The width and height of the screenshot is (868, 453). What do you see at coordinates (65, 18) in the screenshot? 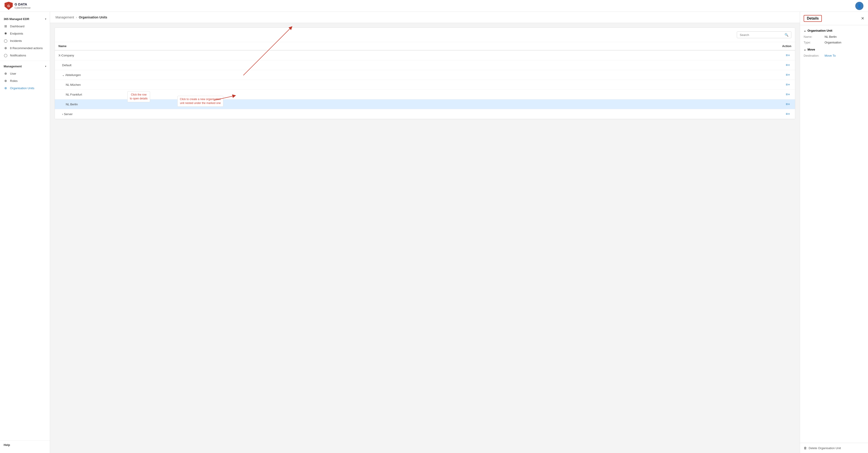
I see `breadcrumb-parent: Management` at bounding box center [65, 18].